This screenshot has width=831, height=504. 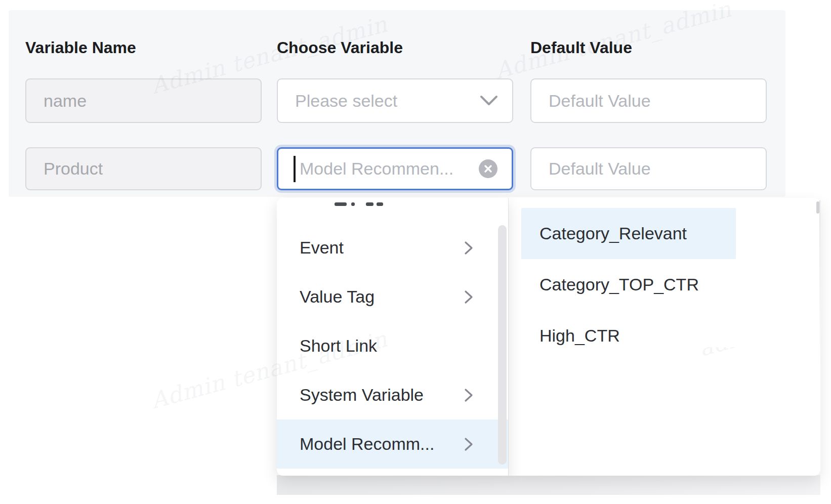 What do you see at coordinates (600, 169) in the screenshot?
I see `default-value-placeholder-row2: Default Value` at bounding box center [600, 169].